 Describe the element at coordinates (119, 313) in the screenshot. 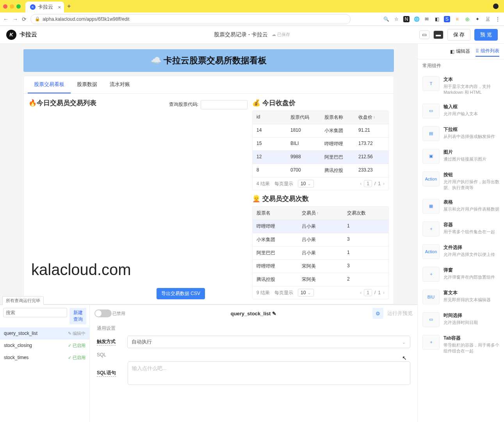

I see `disabled-label: 已禁用` at that location.